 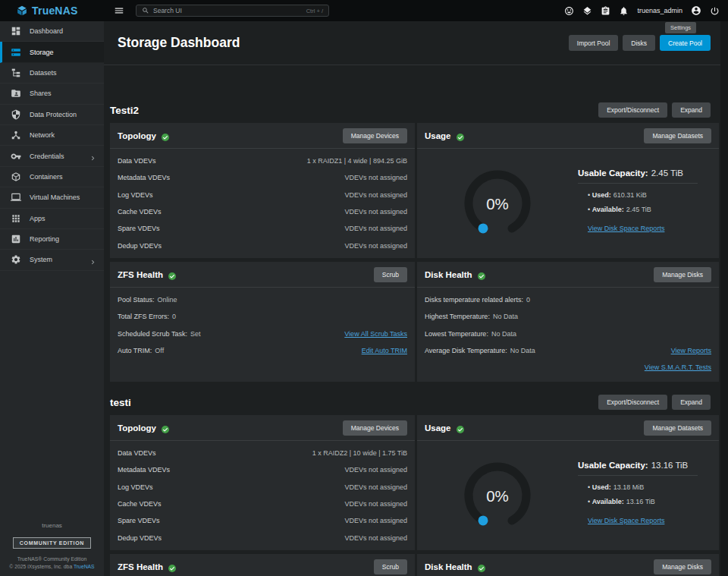 I want to click on row-label: Scheduled Scrub Task:, so click(x=152, y=334).